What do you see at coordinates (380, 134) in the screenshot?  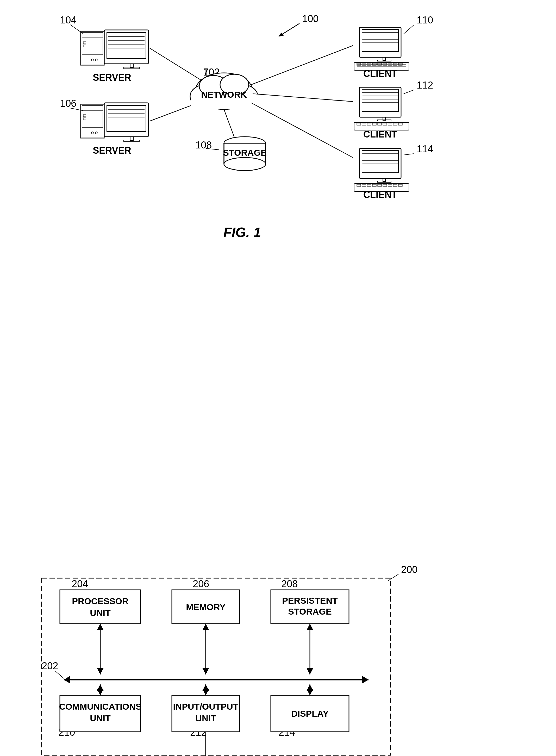 I see `client2-label: CLIENT` at bounding box center [380, 134].